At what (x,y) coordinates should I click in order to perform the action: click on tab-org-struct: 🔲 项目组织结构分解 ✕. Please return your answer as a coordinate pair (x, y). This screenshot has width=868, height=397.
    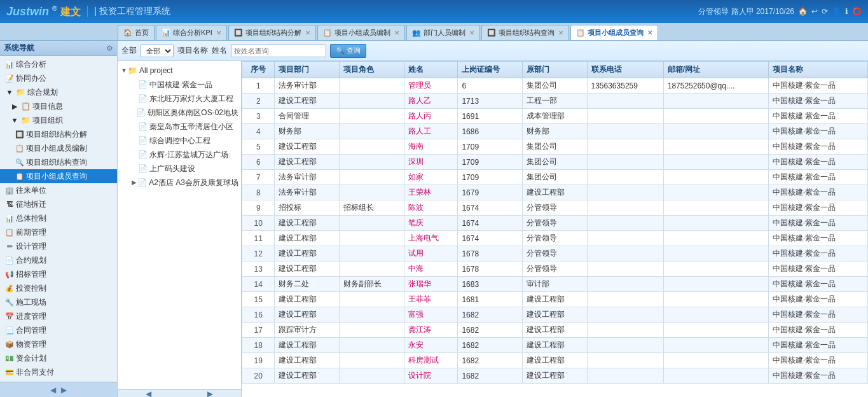
    Looking at the image, I should click on (272, 32).